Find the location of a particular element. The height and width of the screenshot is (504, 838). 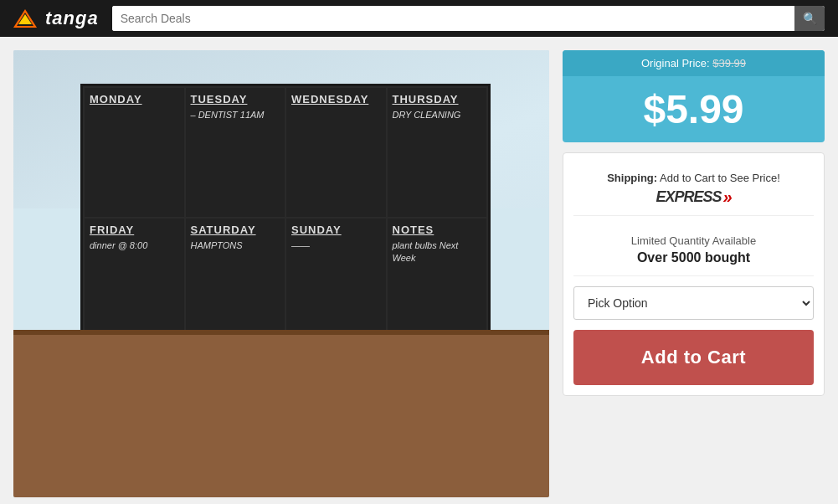

search-icon: 🔍 is located at coordinates (810, 18).